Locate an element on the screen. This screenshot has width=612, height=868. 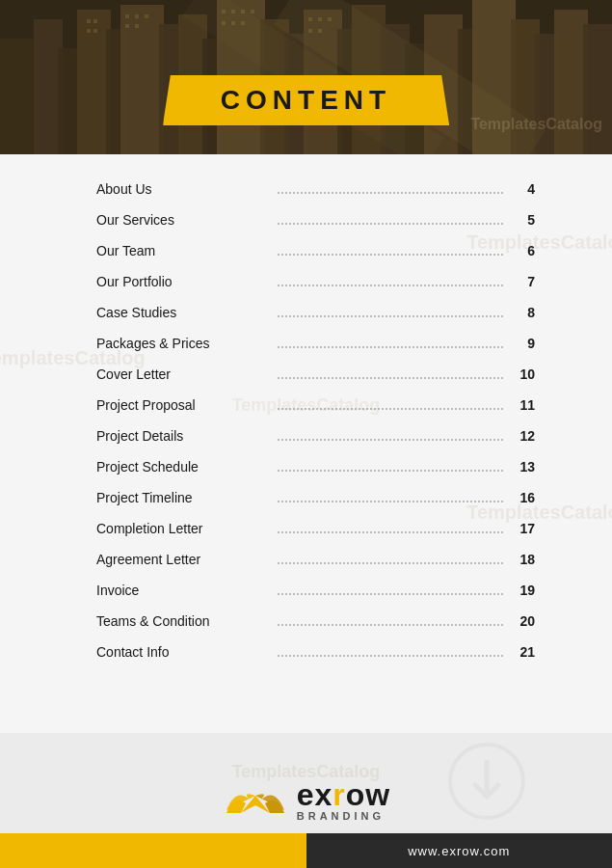
toc-page: 10 is located at coordinates (522, 374).